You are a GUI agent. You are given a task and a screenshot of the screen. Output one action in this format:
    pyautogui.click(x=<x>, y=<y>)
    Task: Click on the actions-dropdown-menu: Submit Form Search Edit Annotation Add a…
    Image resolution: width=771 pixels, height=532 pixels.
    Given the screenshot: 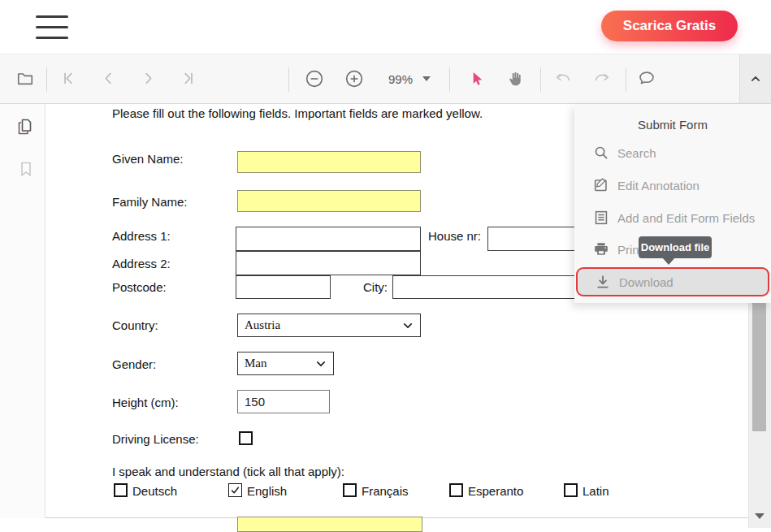 What is the action you would take?
    pyautogui.click(x=673, y=203)
    